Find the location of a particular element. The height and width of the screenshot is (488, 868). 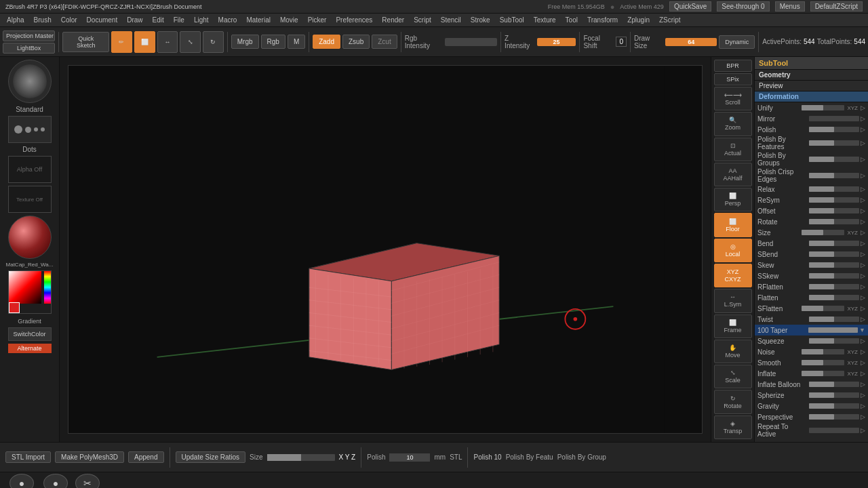

menu-item-stencil: Stencil is located at coordinates (451, 20).